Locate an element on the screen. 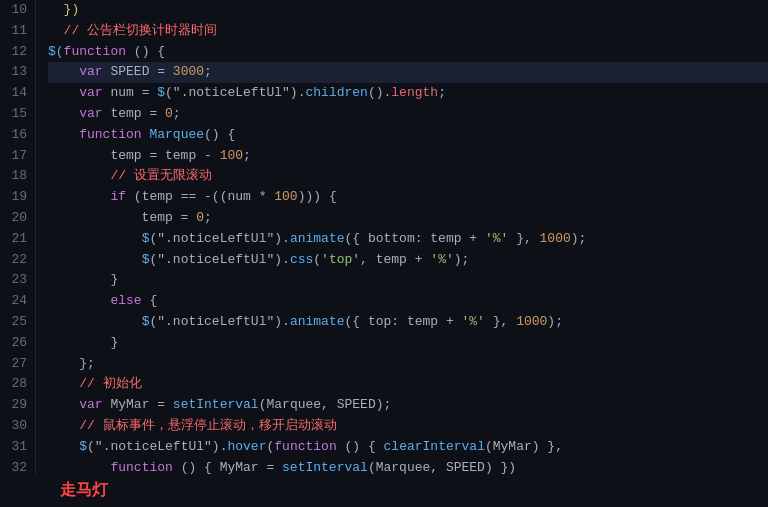 This screenshot has height=507, width=768. token: temp = temp - is located at coordinates (134, 156).